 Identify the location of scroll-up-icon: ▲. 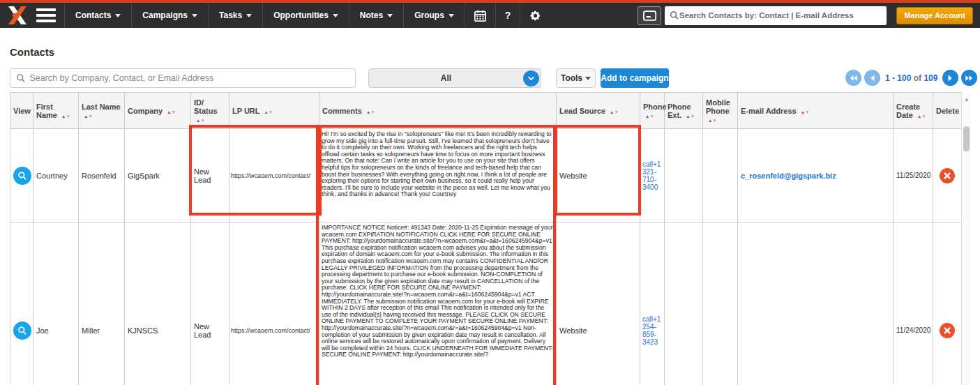
(967, 99).